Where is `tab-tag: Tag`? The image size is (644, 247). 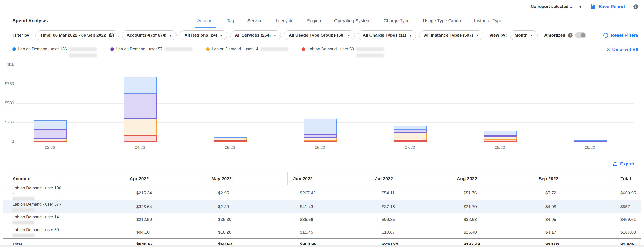
tab-tag: Tag is located at coordinates (230, 21).